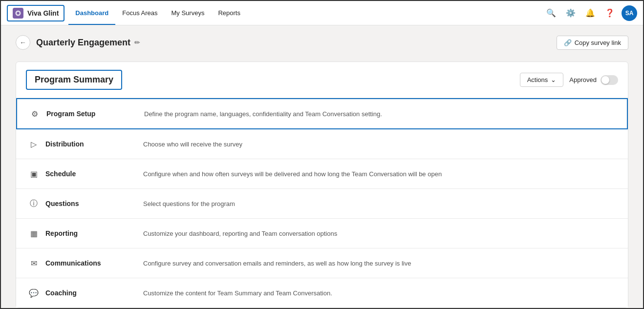 The width and height of the screenshot is (644, 309). I want to click on questions-icon: ⓘ, so click(34, 204).